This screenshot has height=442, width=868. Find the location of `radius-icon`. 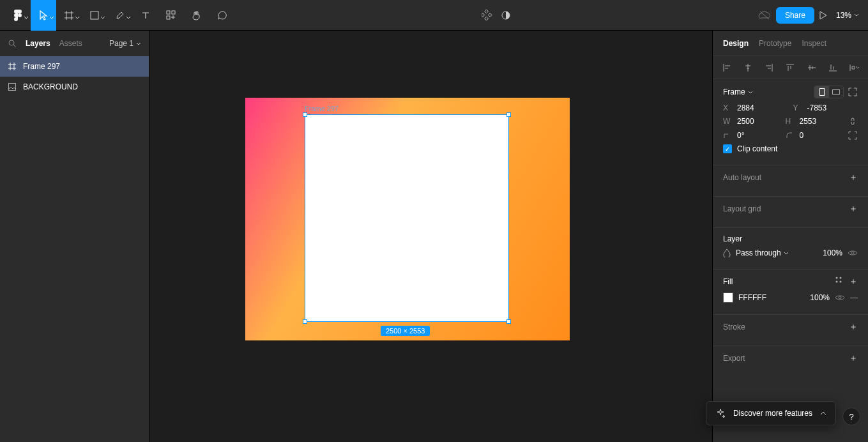

radius-icon is located at coordinates (790, 135).